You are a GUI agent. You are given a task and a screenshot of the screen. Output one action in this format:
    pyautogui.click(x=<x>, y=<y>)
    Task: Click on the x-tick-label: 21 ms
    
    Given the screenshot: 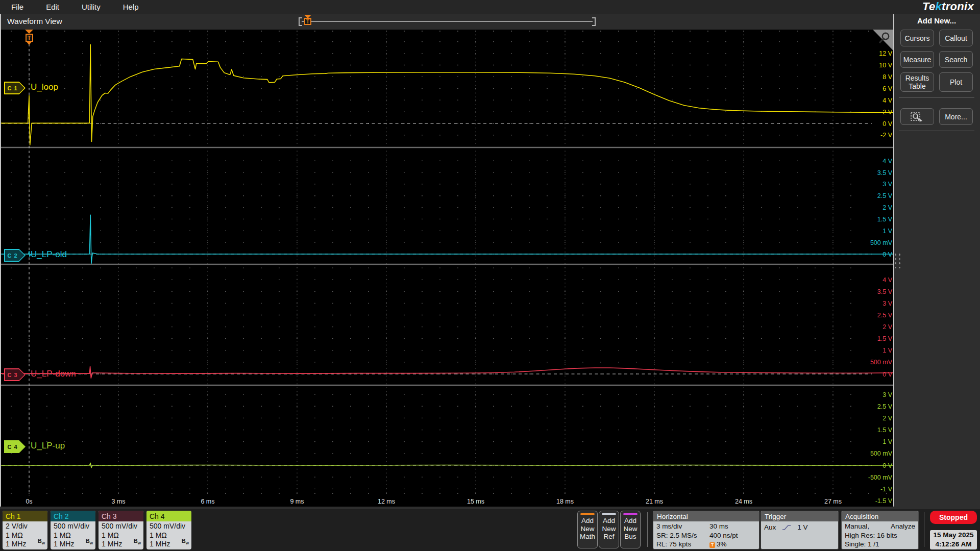 What is the action you would take?
    pyautogui.click(x=654, y=502)
    